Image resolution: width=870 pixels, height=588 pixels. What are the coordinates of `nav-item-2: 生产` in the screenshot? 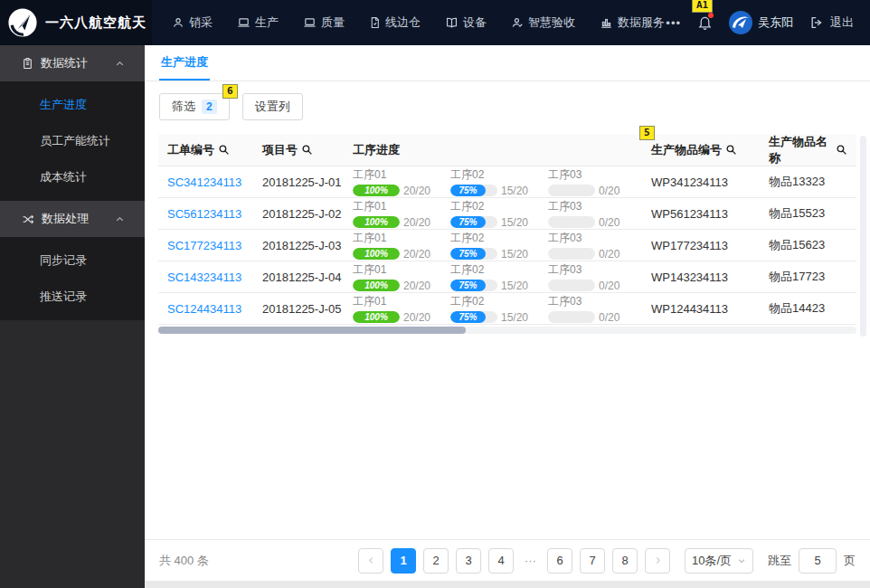 It's located at (258, 23).